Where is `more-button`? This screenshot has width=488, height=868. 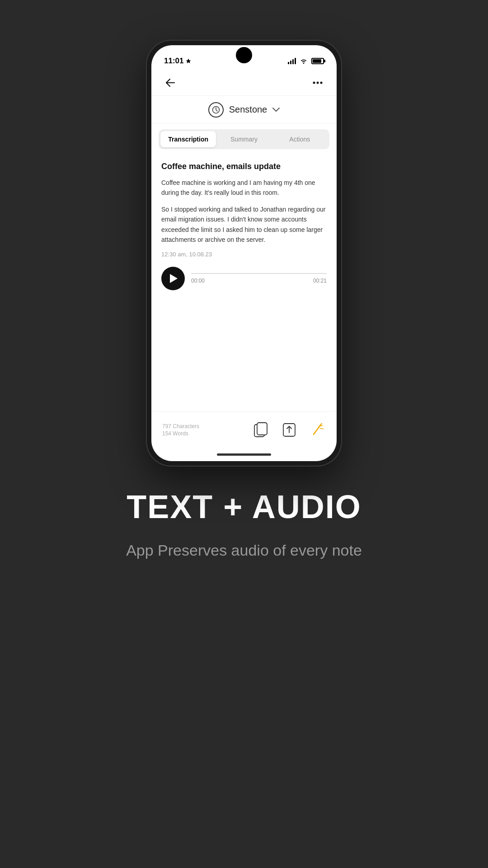 more-button is located at coordinates (318, 83).